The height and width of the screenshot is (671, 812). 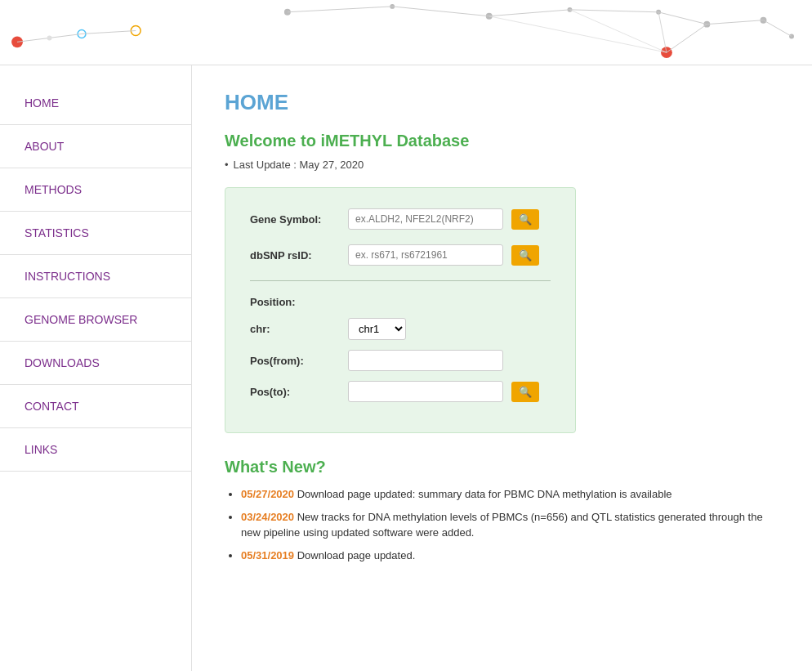 What do you see at coordinates (96, 234) in the screenshot?
I see `sidebar-item-statistics: STATISTICS` at bounding box center [96, 234].